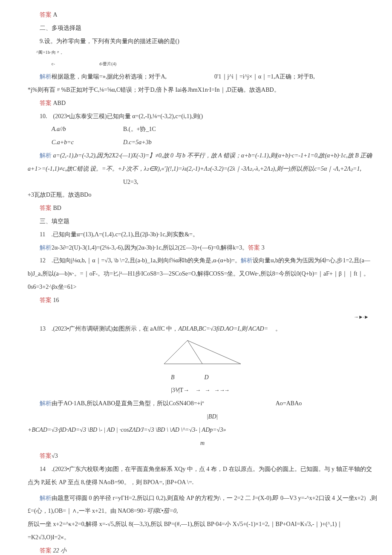  What do you see at coordinates (202, 235) in the screenshot?
I see `q11-stem: 11 .已知向量α=(13),Λ=(1,4).c=(2,1),且(2β-3b)·…` at bounding box center [202, 235].